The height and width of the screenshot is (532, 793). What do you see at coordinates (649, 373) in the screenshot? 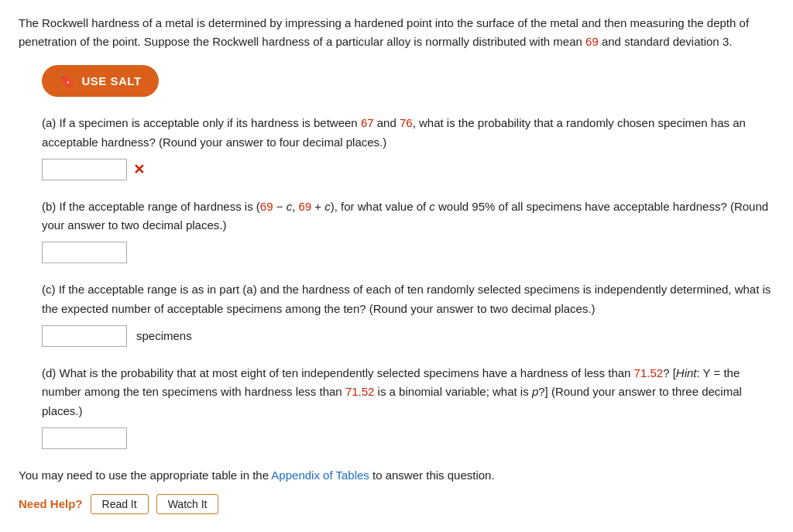
I see `qd-val1: 71.52` at bounding box center [649, 373].